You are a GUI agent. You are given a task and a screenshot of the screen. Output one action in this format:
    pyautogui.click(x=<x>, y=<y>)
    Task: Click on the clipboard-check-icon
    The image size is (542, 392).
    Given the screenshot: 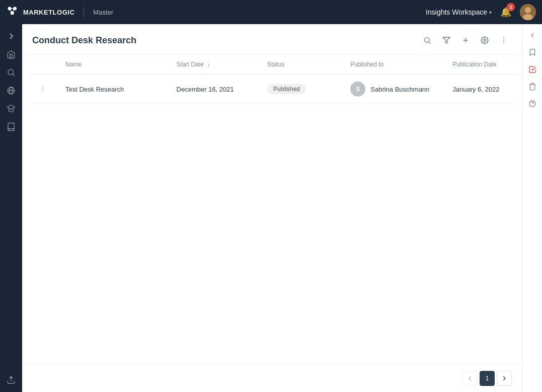 What is the action you would take?
    pyautogui.click(x=532, y=69)
    